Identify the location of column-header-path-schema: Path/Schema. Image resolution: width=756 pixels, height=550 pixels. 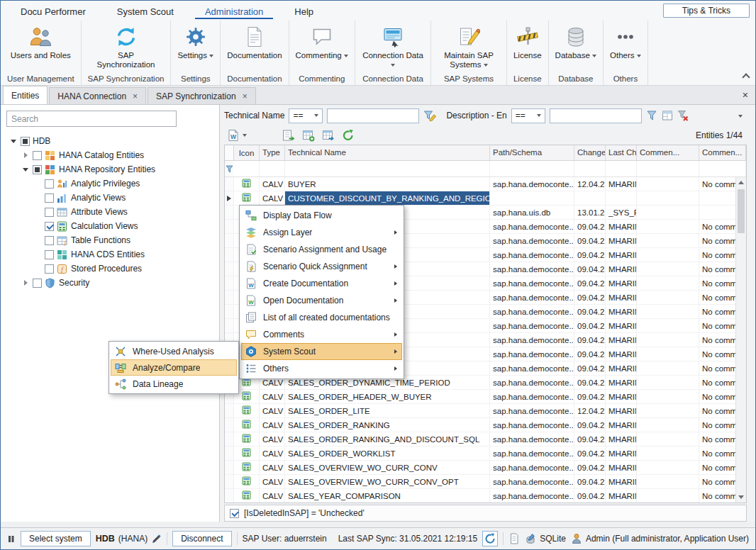
(532, 153).